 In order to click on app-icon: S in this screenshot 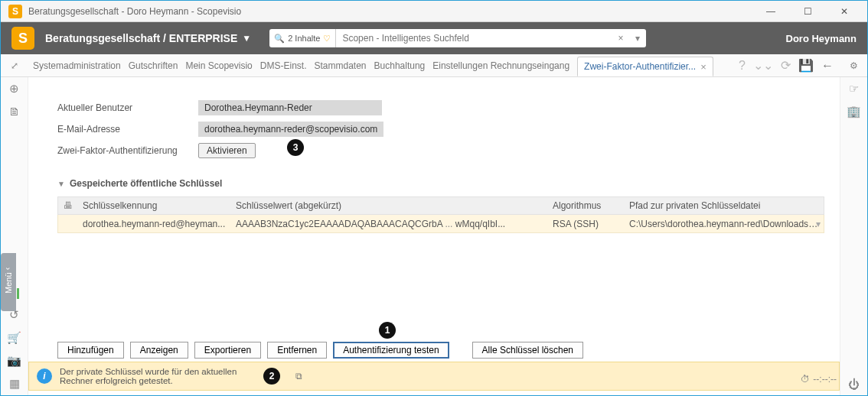, I will do `click(15, 11)`.